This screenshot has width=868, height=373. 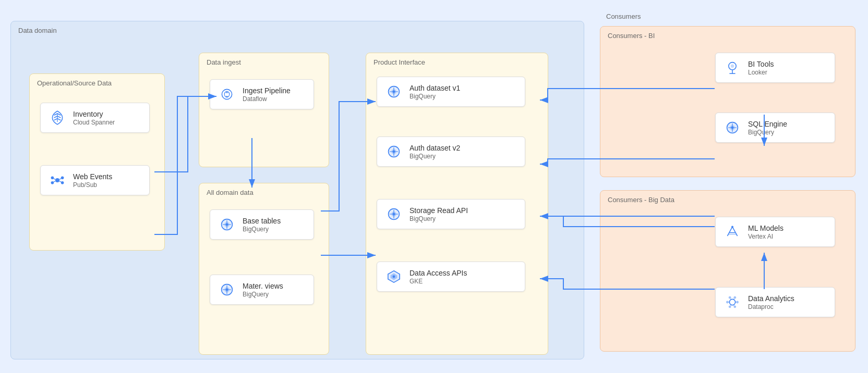 I want to click on bigquery-icon-auth1, so click(x=394, y=92).